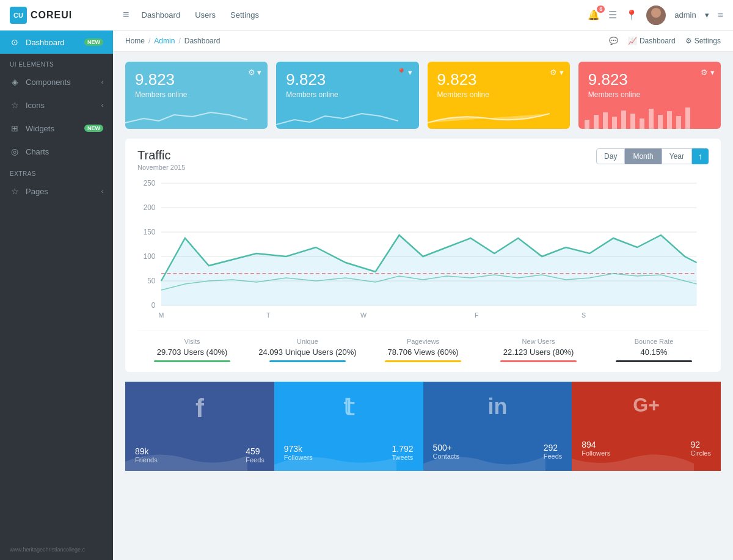 Image resolution: width=733 pixels, height=560 pixels. What do you see at coordinates (40, 128) in the screenshot?
I see `sidebar-label-widgets: Widgets` at bounding box center [40, 128].